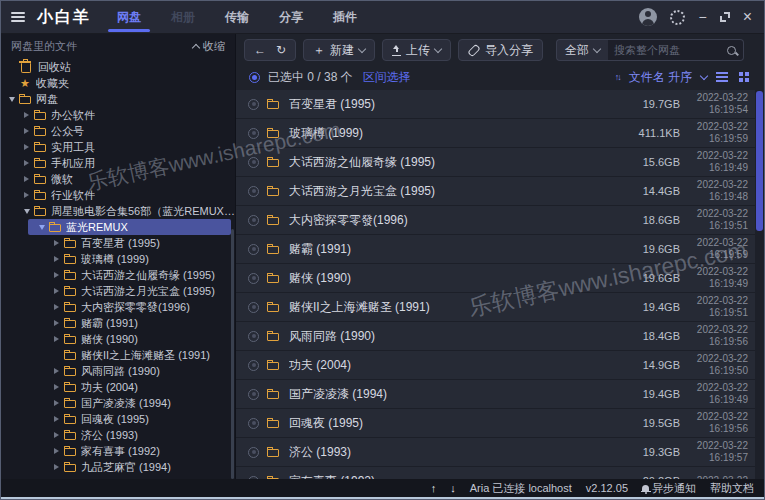 Image resolution: width=765 pixels, height=500 pixels. I want to click on refresh-icon: ↻, so click(281, 50).